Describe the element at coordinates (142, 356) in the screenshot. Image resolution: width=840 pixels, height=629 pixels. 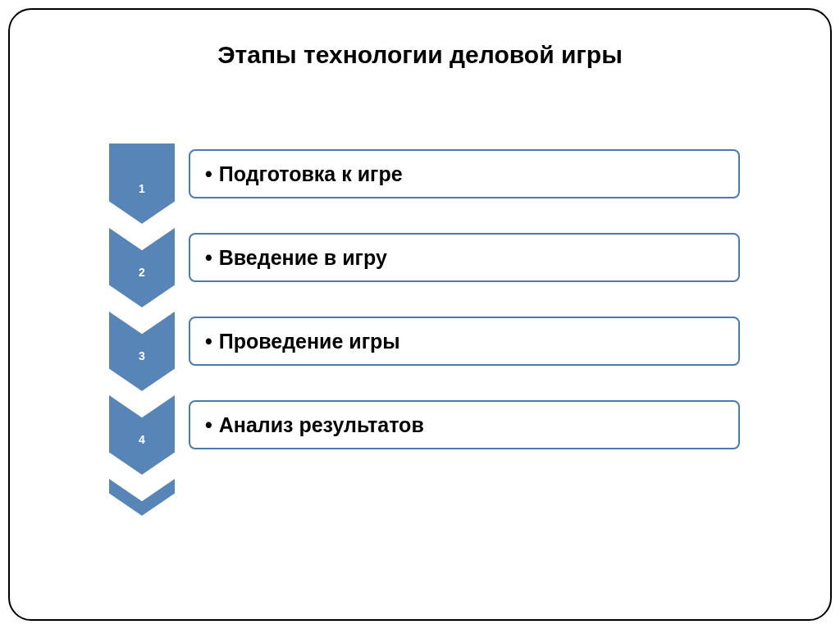
I see `step-number: 3` at that location.